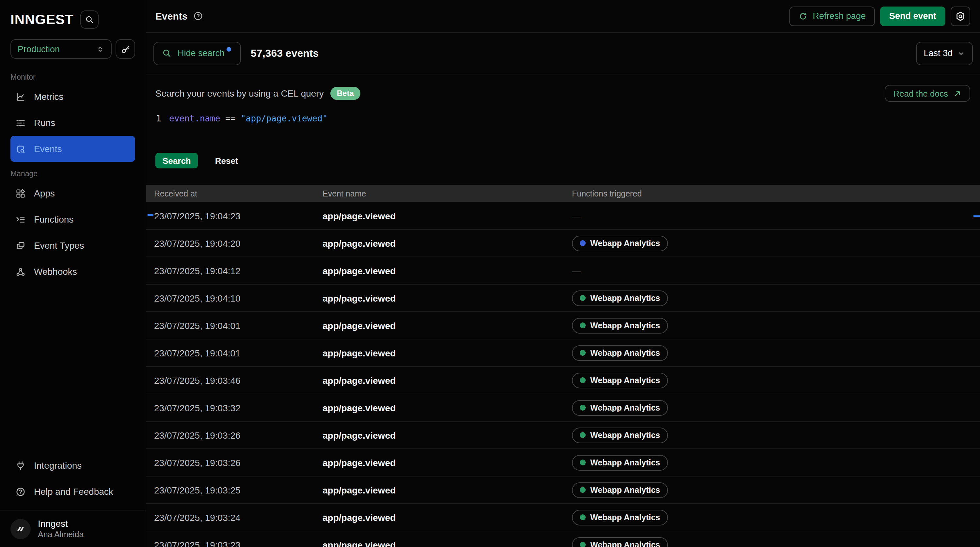 The height and width of the screenshot is (547, 980). I want to click on sidebar-nav: MonitorMetricsRunsEventsManageAppsFuncti…, so click(73, 175).